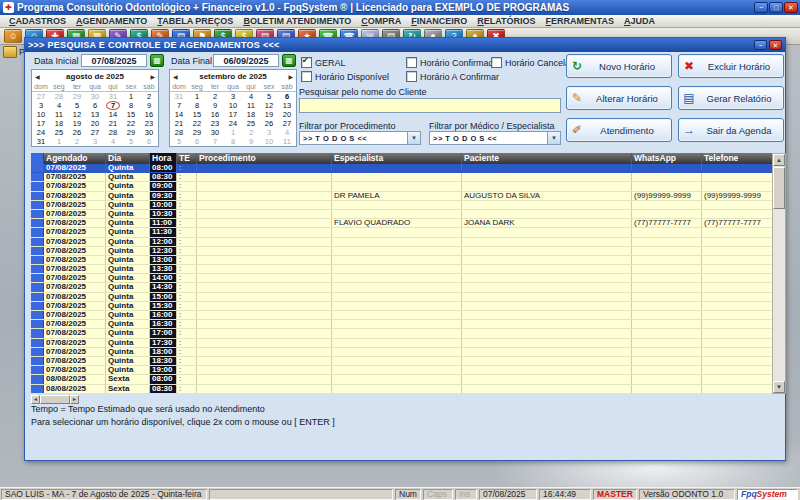 Image resolution: width=800 pixels, height=500 pixels. Describe the element at coordinates (547, 158) in the screenshot. I see `column-header-paciente: Paciente` at that location.